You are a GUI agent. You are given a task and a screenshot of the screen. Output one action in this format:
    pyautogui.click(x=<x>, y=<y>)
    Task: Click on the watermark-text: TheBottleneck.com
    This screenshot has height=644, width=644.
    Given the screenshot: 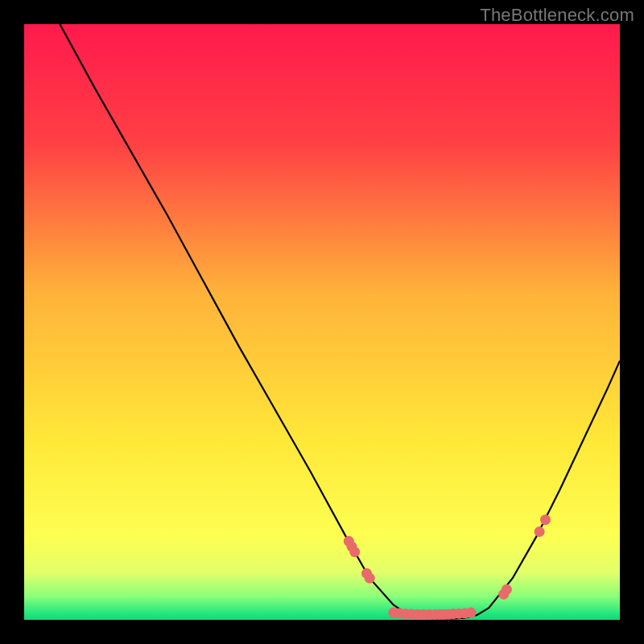 What is the action you would take?
    pyautogui.click(x=557, y=15)
    